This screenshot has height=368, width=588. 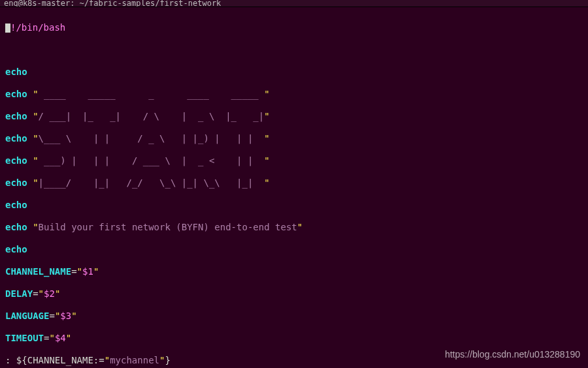 What do you see at coordinates (55, 360) in the screenshot?
I see `default-channel: : ${CHANNEL_NAME:=` at bounding box center [55, 360].